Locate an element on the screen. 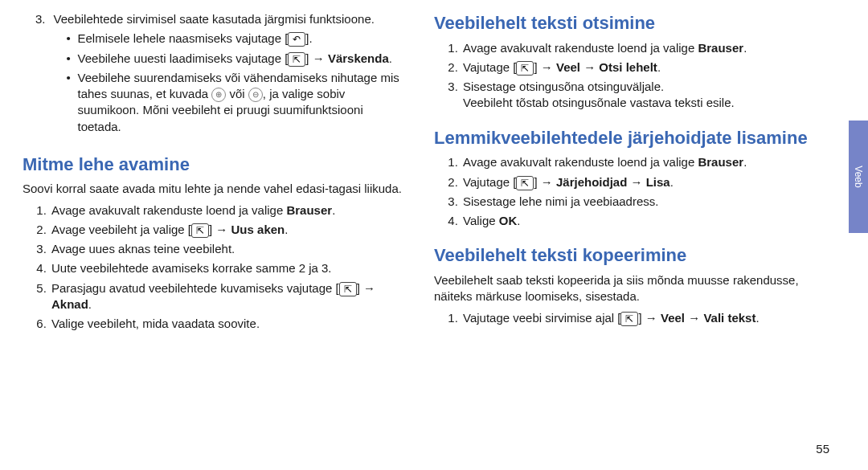 The height and width of the screenshot is (470, 868). page-number: 55 is located at coordinates (823, 448).